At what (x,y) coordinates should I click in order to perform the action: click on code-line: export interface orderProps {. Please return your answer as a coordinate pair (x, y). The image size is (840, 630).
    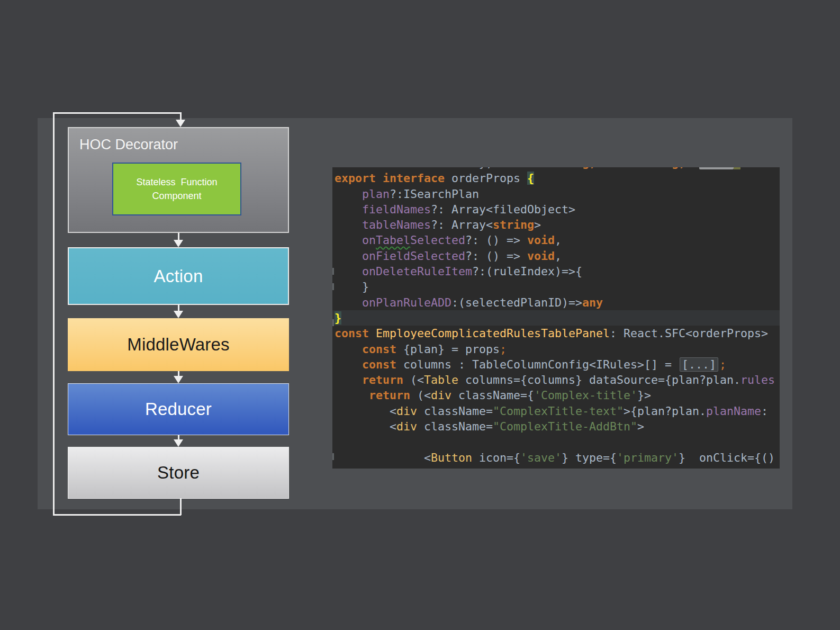
    Looking at the image, I should click on (557, 178).